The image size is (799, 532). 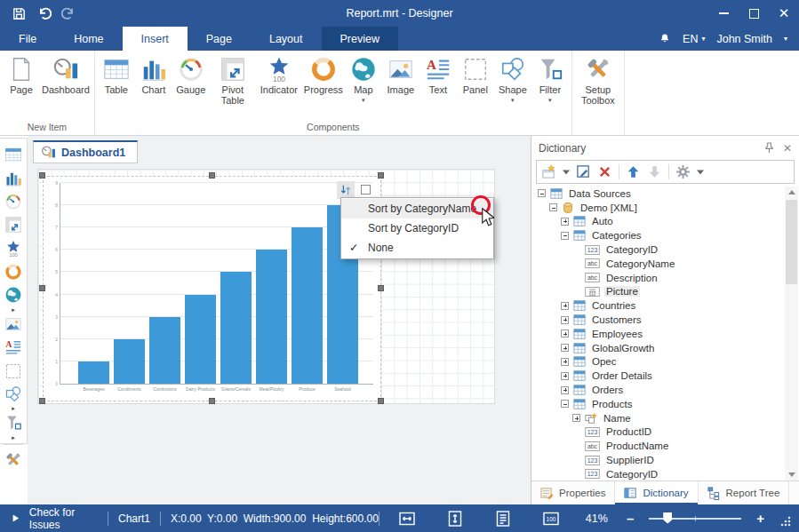 I want to click on tree-item-productid: 123ProductID, so click(x=659, y=433).